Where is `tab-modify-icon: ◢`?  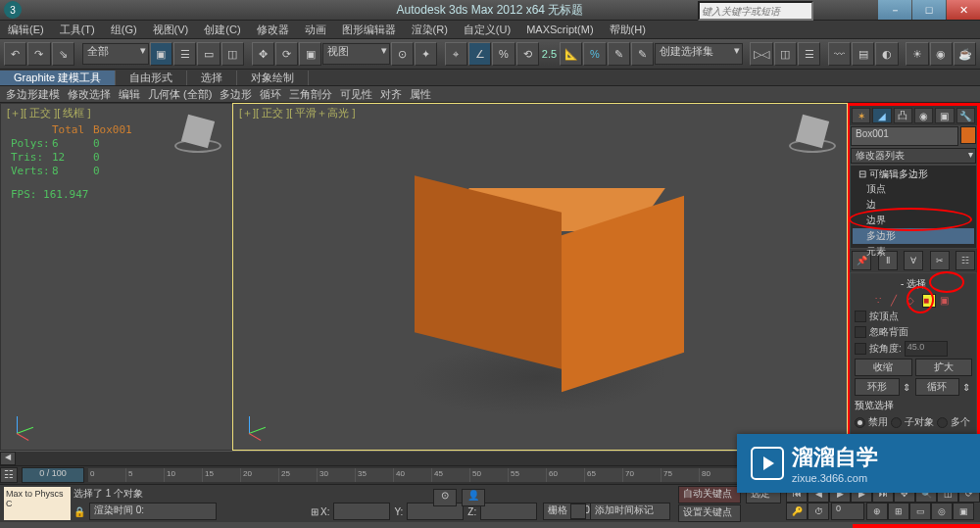 tab-modify-icon: ◢ is located at coordinates (882, 116).